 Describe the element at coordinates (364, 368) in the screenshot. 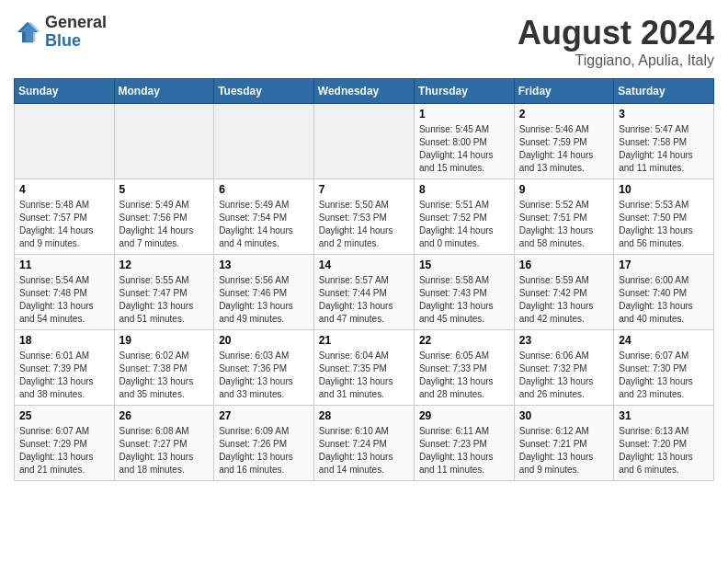

I see `calendar-week-4: 18Sunrise: 6:01 AMSunset: 7:39 PMDayligh…` at that location.